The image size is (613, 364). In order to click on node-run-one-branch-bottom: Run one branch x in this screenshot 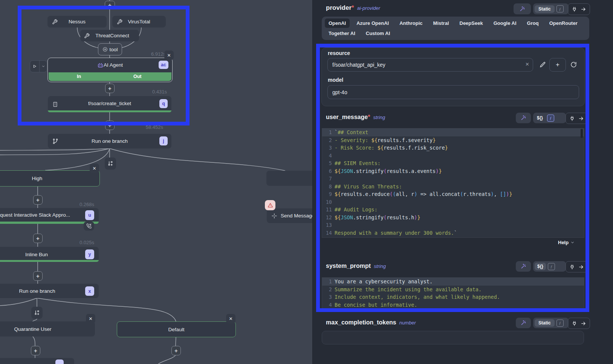, I will do `click(49, 291)`.